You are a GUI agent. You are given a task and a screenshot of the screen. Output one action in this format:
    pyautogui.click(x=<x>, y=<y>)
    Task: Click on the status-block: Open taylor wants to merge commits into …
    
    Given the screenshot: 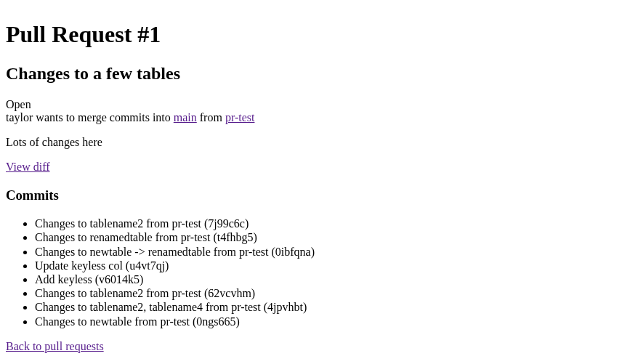 What is the action you would take?
    pyautogui.click(x=311, y=111)
    